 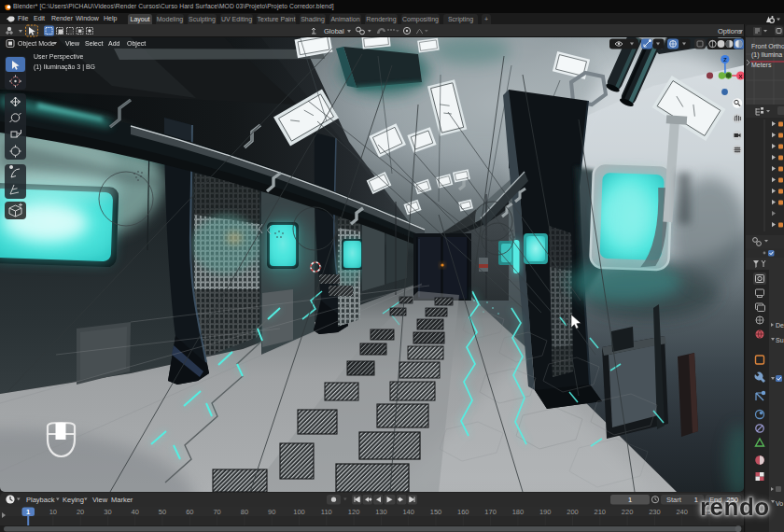 I want to click on svg-text: 70, so click(x=217, y=511).